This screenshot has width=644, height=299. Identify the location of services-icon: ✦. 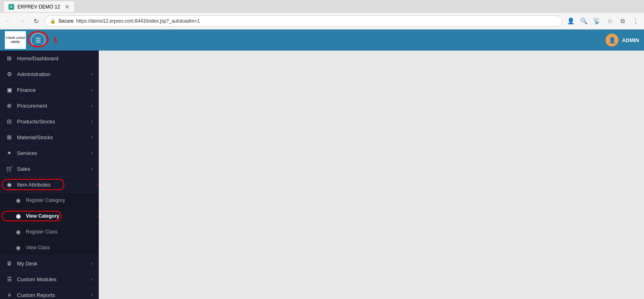
(9, 153).